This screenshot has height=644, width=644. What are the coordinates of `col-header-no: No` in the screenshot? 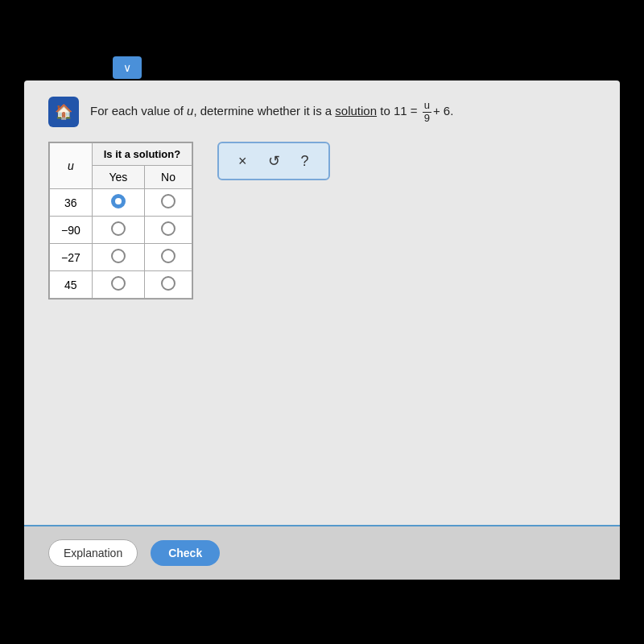 It's located at (167, 177).